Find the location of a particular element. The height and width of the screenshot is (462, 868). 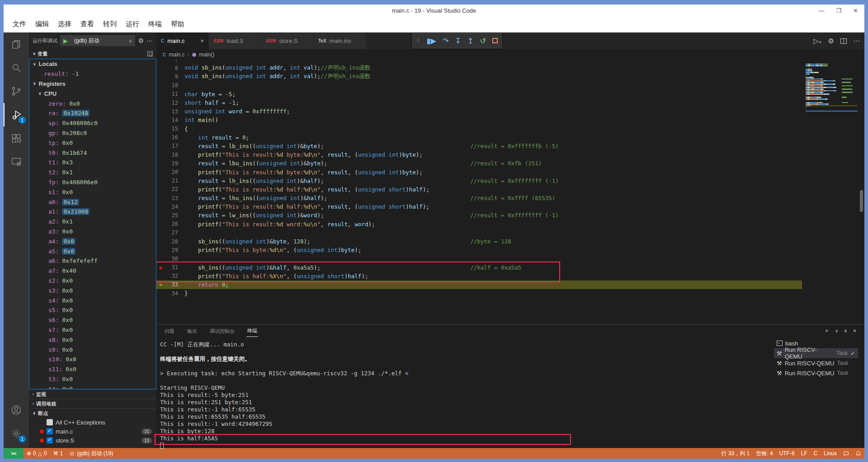

accounts-icon is located at coordinates (16, 410).